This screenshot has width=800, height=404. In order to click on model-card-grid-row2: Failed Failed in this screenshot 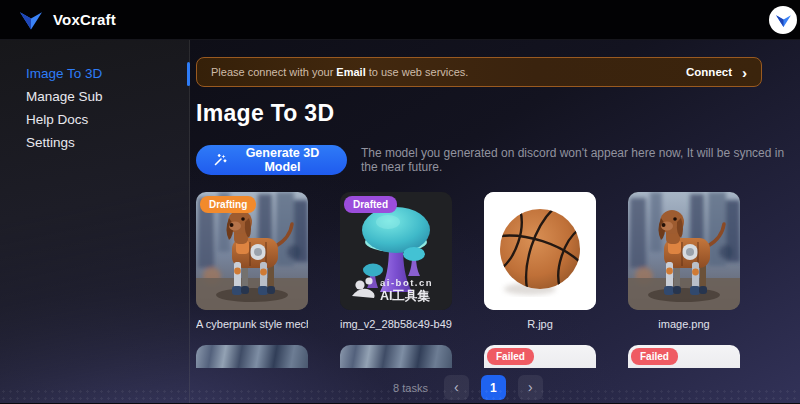, I will do `click(468, 356)`.